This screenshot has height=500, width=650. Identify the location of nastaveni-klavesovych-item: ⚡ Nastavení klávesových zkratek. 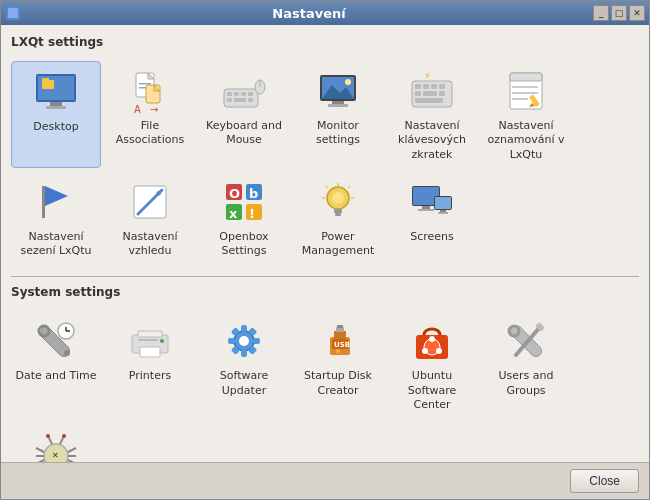
(432, 114).